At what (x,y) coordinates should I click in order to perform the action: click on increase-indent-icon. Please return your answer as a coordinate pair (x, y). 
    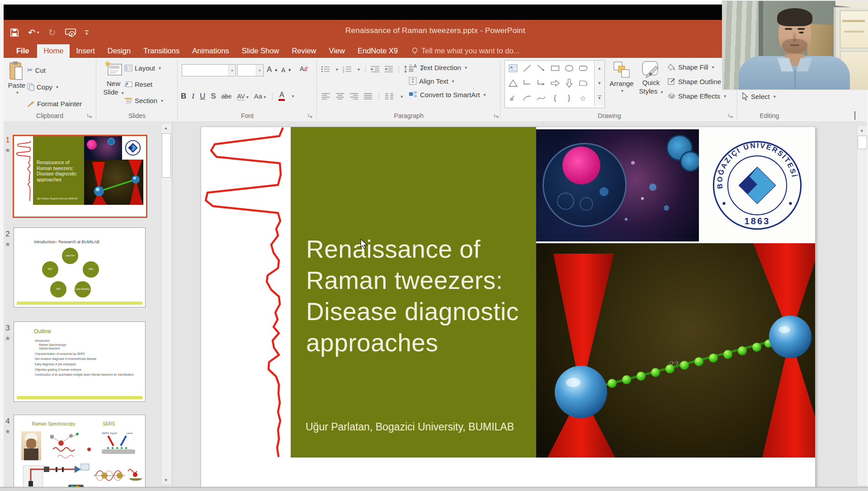
    Looking at the image, I should click on (389, 69).